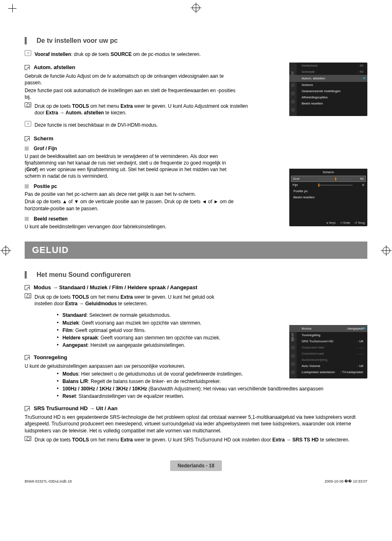 The height and width of the screenshot is (541, 392). What do you see at coordinates (346, 223) in the screenshot?
I see `tv-footer-hints: ♦ Verpl. ⏎ Enter ↺ Terug` at bounding box center [346, 223].